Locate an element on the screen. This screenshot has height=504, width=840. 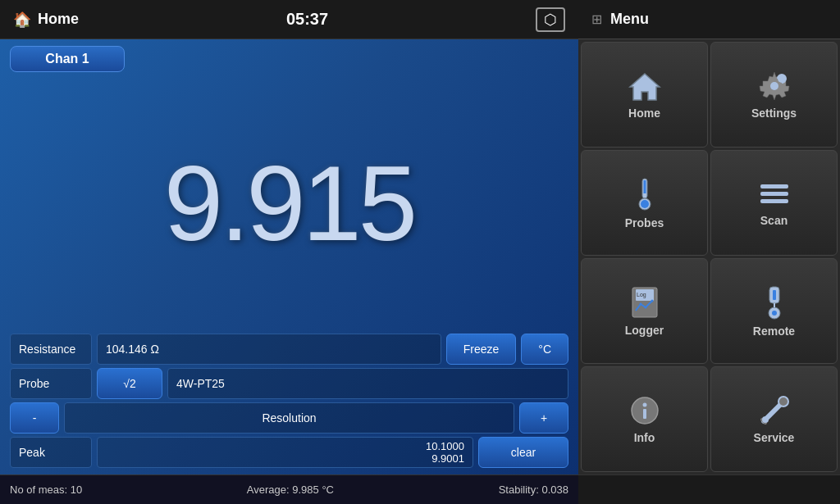
probe-value1: √2 is located at coordinates (130, 384).